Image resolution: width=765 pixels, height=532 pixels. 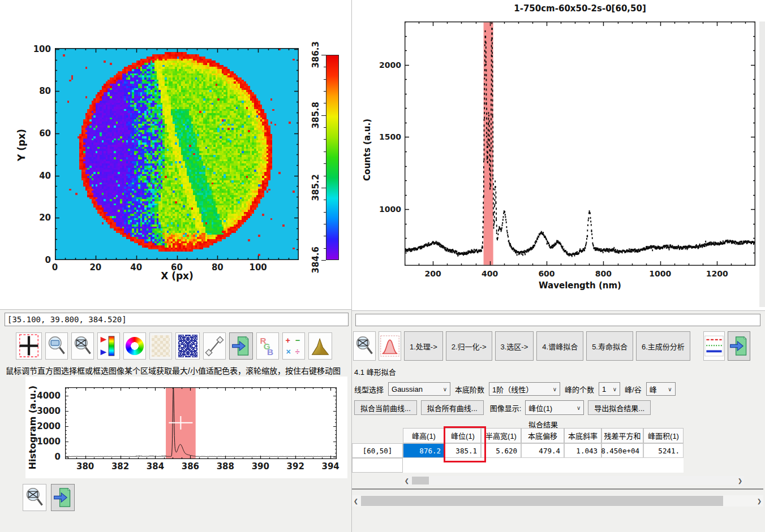 What do you see at coordinates (424, 451) in the screenshot?
I see `table-cell: 876.2` at bounding box center [424, 451].